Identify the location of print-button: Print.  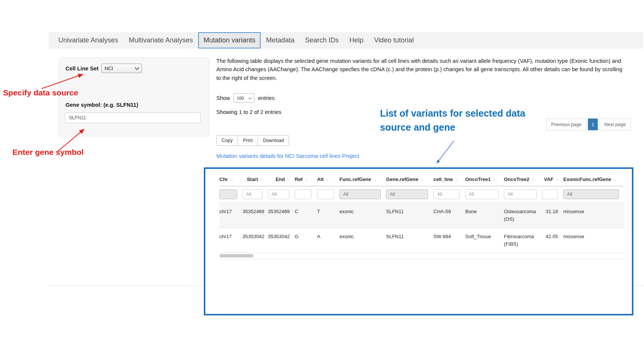
(248, 140).